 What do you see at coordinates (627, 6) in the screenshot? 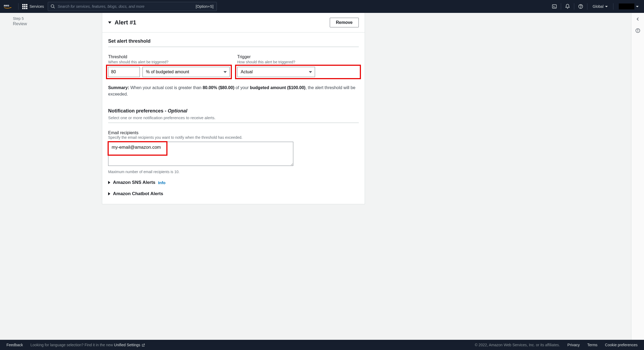
I see `account-redacted` at bounding box center [627, 6].